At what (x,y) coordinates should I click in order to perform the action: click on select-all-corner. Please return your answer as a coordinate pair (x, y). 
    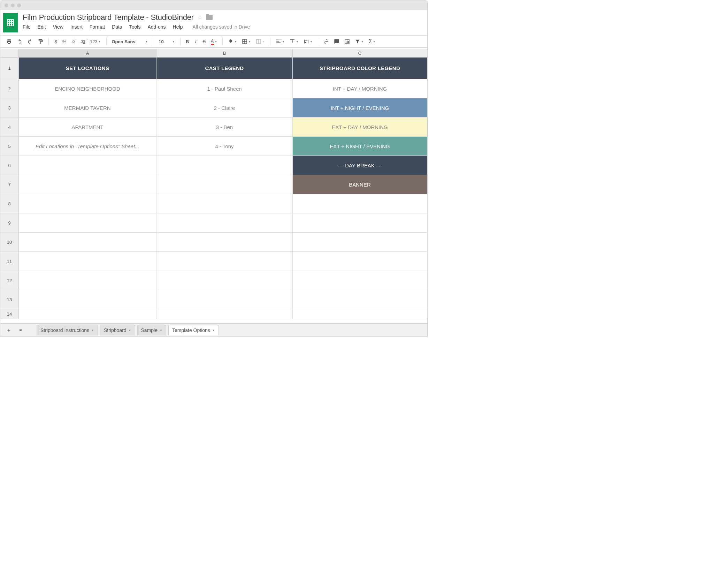
    Looking at the image, I should click on (10, 53).